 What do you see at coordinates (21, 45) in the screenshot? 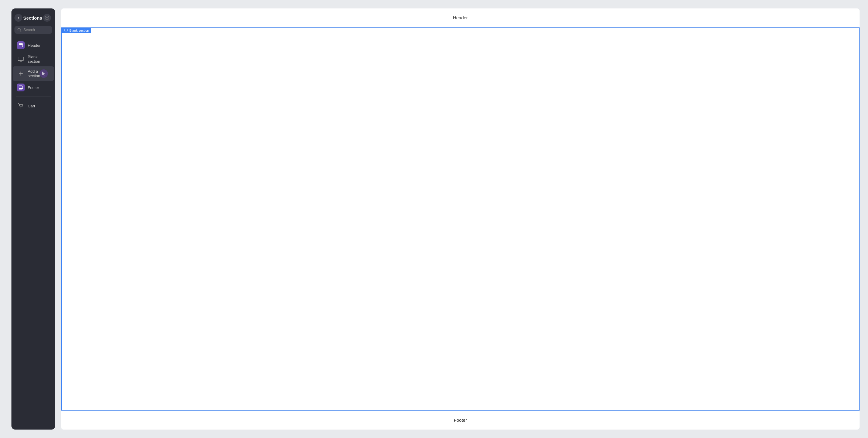
I see `header-section-icon` at bounding box center [21, 45].